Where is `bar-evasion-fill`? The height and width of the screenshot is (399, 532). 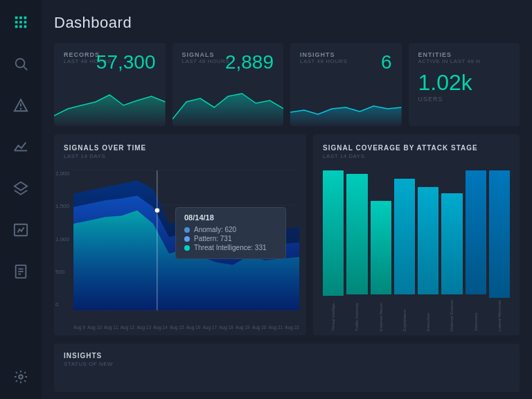
bar-evasion-fill is located at coordinates (452, 244).